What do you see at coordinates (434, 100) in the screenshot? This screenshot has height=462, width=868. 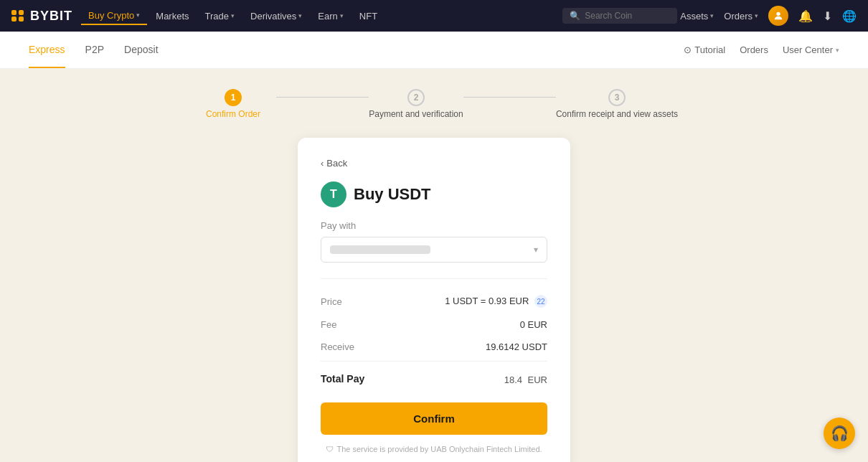 I see `stepper-area: 1 Confirm Order 2 Payment and verificati…` at bounding box center [434, 100].